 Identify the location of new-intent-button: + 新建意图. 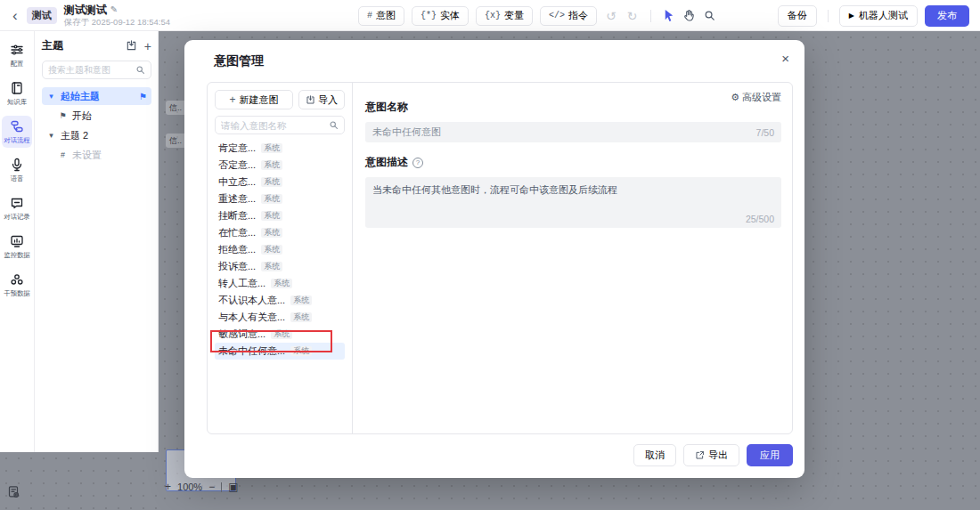
(254, 100).